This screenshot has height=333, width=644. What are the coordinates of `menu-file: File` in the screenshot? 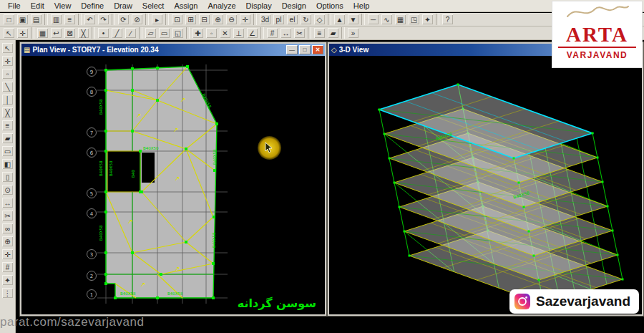 It's located at (14, 6).